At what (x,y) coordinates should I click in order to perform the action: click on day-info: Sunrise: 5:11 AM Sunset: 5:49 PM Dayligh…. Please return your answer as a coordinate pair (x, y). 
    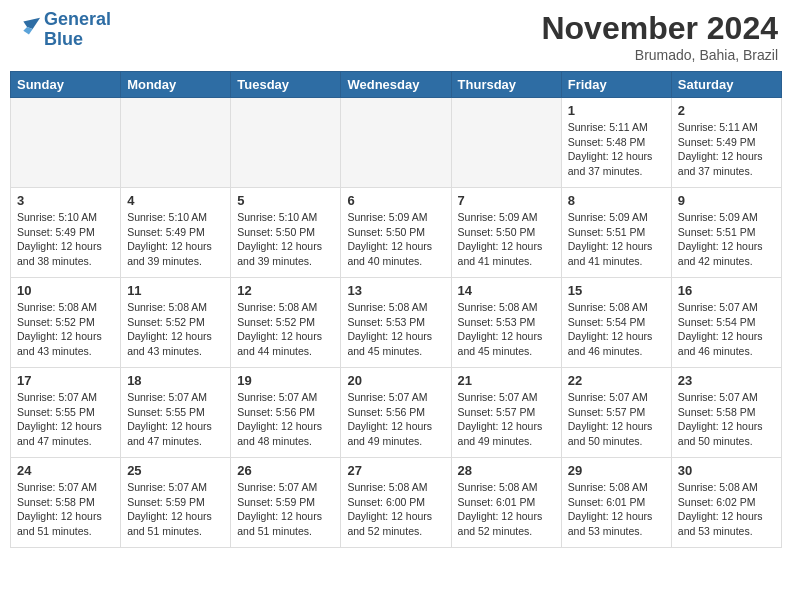
    Looking at the image, I should click on (726, 150).